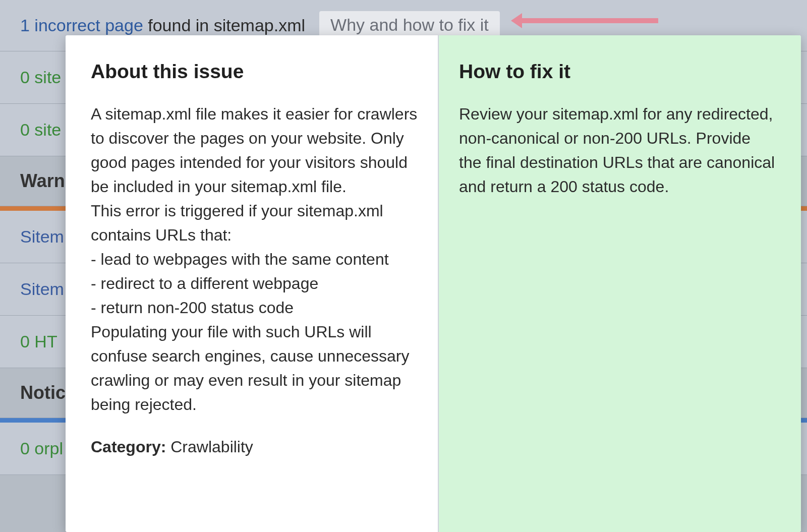  I want to click on issue-row-text: 0 HT, so click(39, 341).